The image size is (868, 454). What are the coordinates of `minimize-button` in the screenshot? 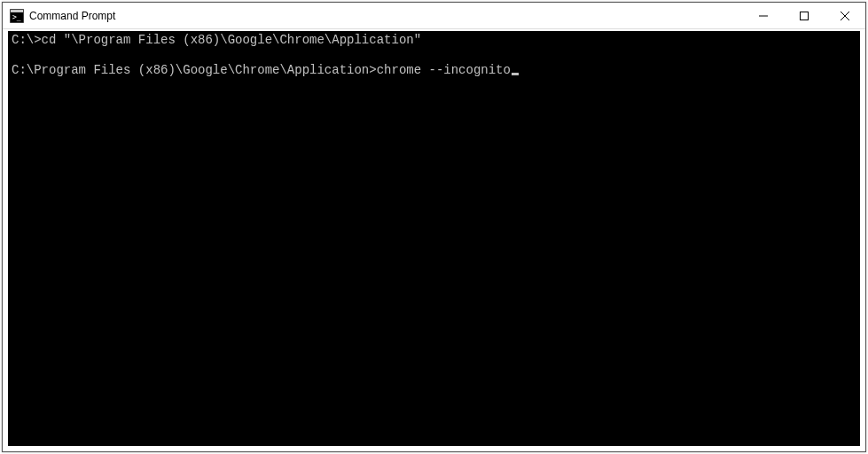 It's located at (763, 16).